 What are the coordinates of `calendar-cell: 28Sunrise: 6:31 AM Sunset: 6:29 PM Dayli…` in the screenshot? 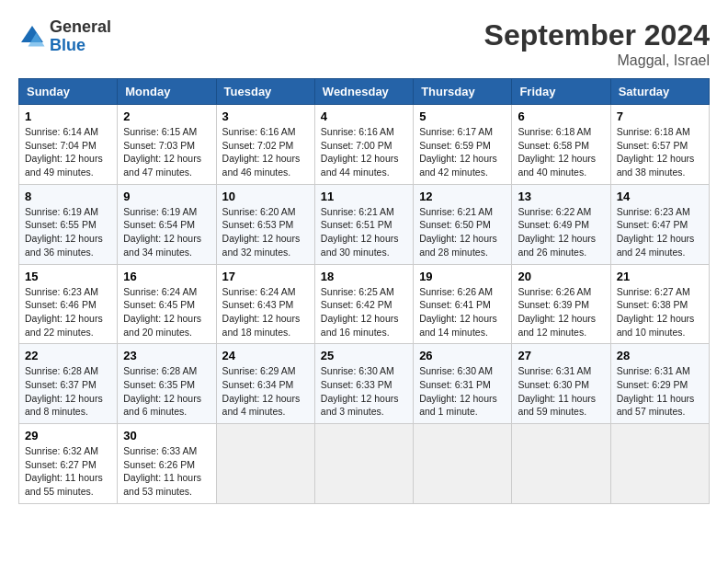 It's located at (660, 385).